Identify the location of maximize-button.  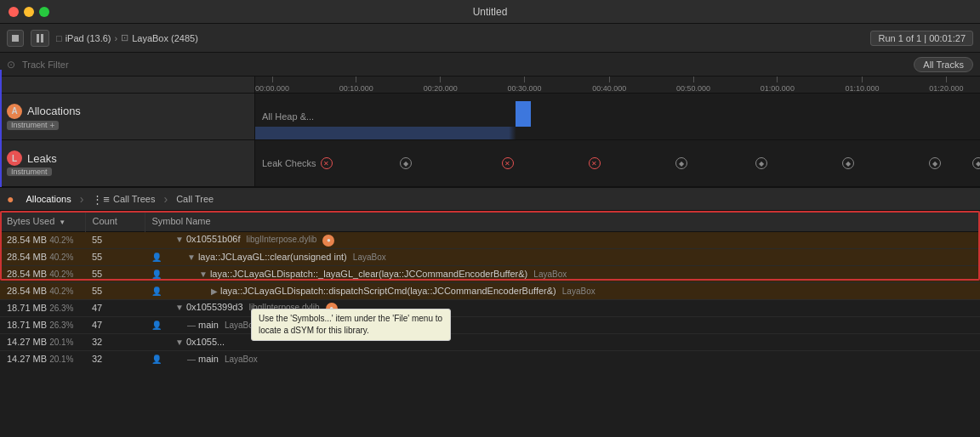
(44, 12).